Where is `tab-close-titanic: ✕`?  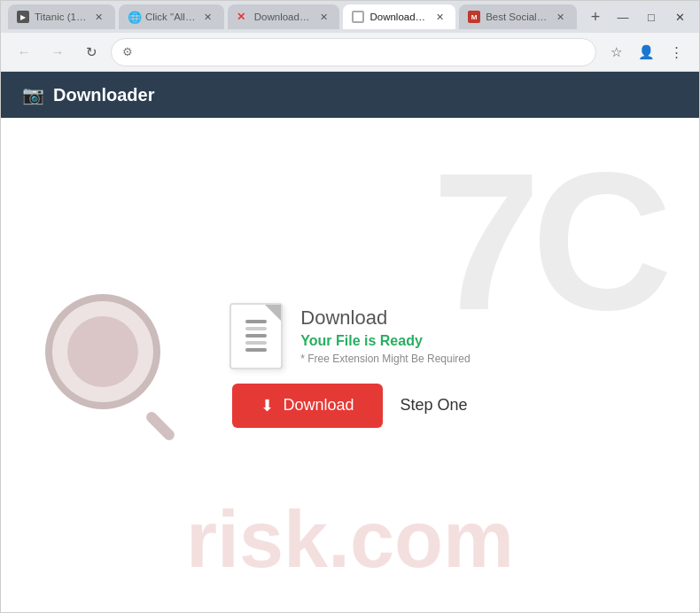
tab-close-titanic: ✕ is located at coordinates (99, 17).